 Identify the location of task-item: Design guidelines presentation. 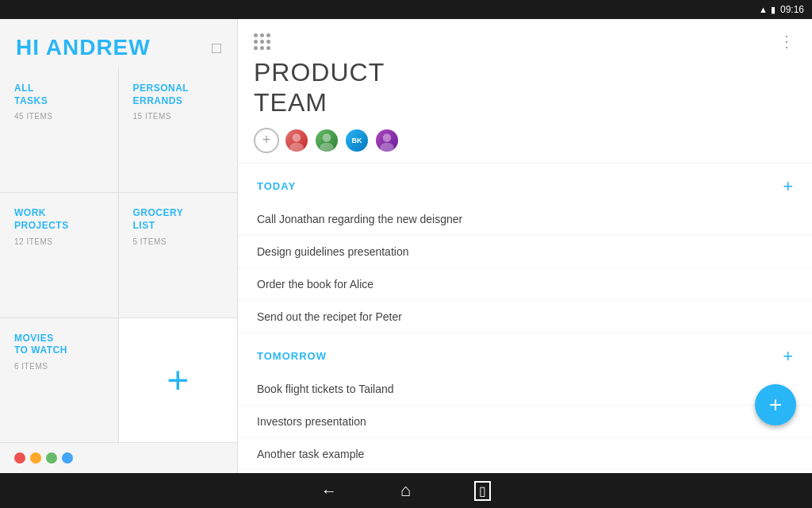
(525, 252).